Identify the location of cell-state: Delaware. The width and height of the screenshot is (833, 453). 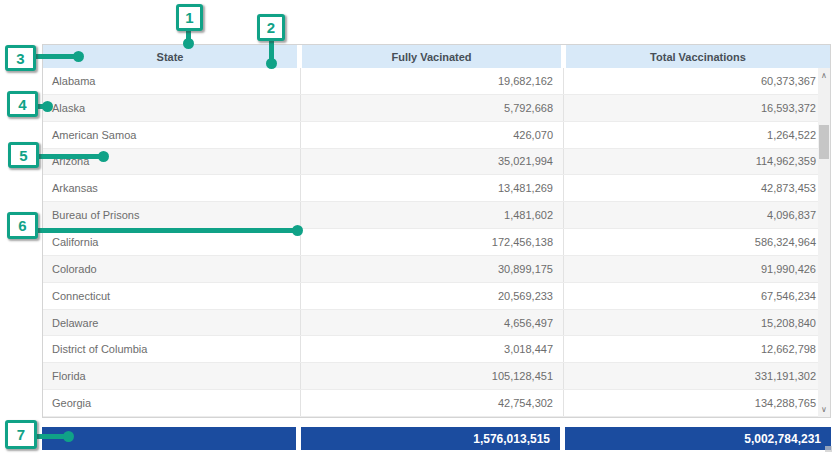
(172, 323).